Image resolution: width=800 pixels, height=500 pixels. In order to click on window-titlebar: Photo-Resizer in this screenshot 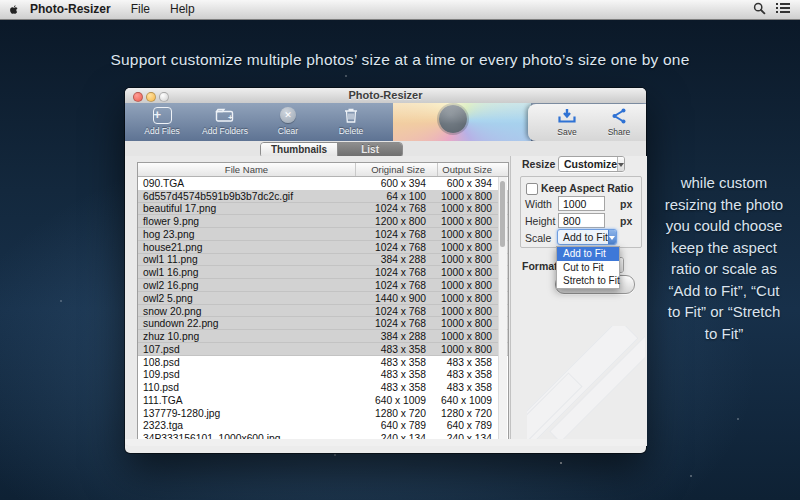, I will do `click(386, 96)`.